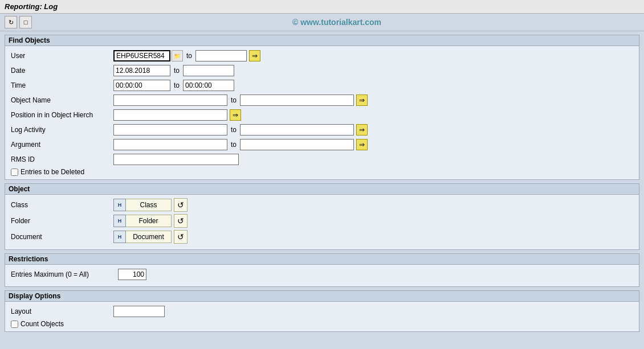 The height and width of the screenshot is (349, 644). What do you see at coordinates (297, 130) in the screenshot?
I see `log-activity-to-input` at bounding box center [297, 130].